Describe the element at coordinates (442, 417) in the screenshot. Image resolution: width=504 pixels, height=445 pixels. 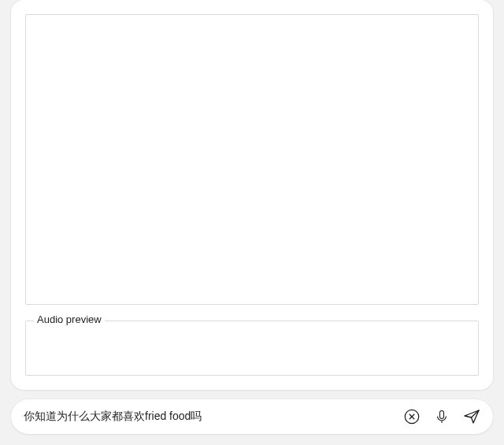
I see `mic-button` at that location.